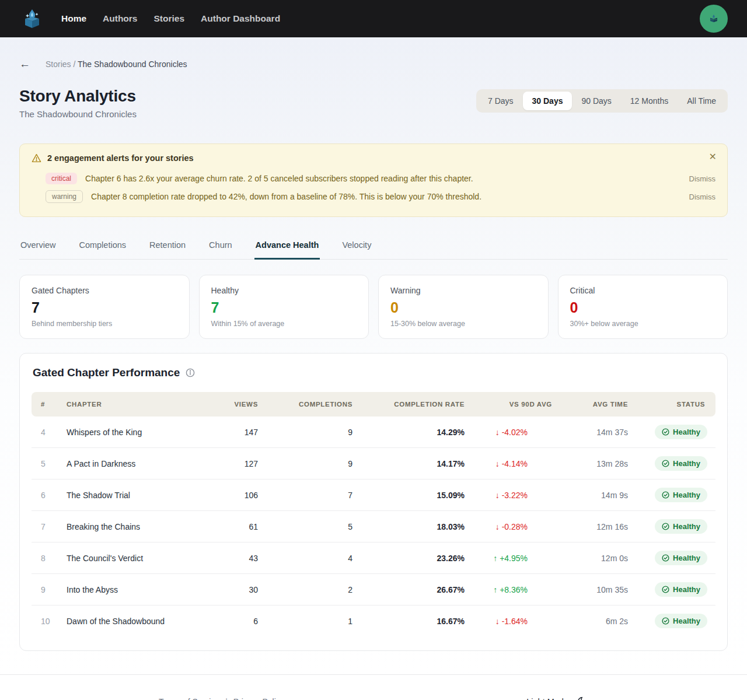 The height and width of the screenshot is (700, 747). Describe the element at coordinates (284, 324) in the screenshot. I see `stat-description: Within 15% of average` at that location.